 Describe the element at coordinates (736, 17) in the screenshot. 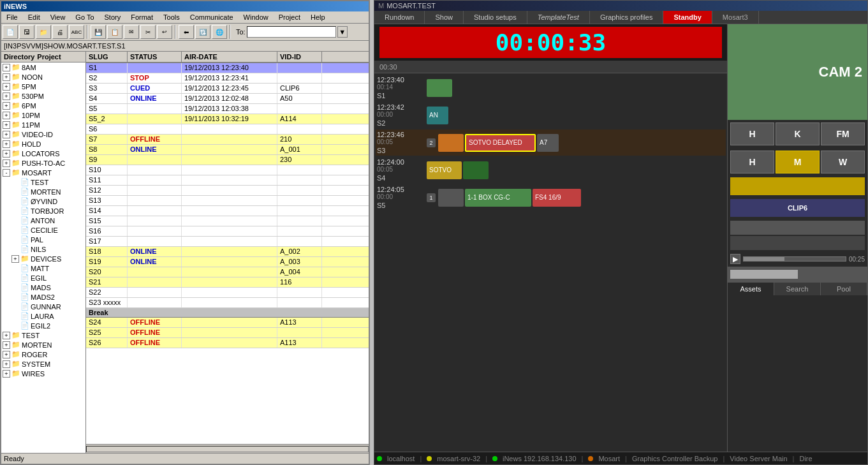

I see `tab-mosart3: Mosart3` at that location.